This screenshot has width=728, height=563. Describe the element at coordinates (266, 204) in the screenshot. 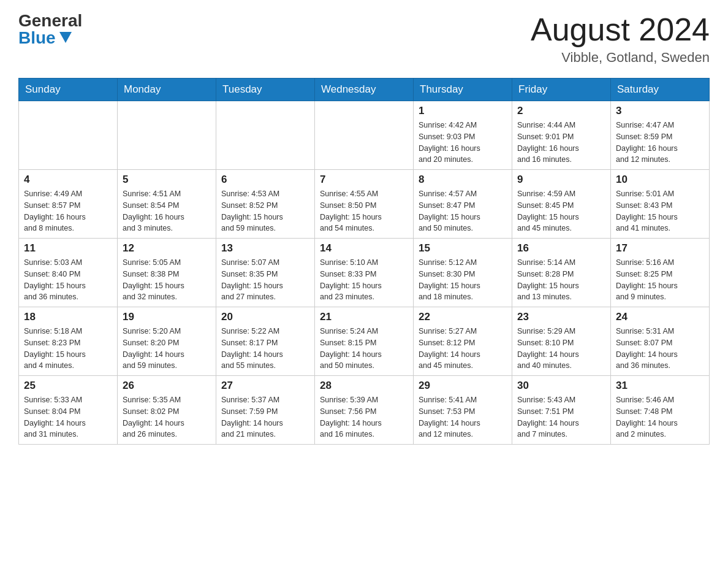

I see `calendar-cell: 6Sunrise: 4:53 AM Sunset: 8:52 PM Daylig…` at that location.